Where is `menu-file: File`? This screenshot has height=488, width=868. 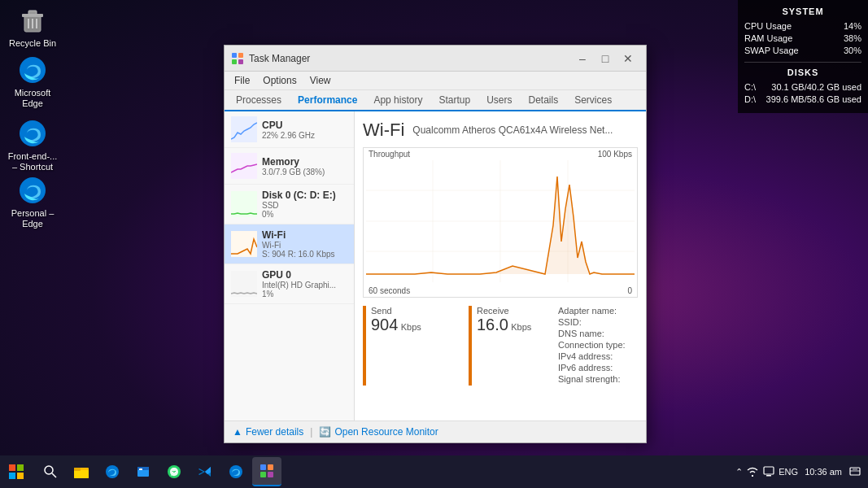
menu-file: File is located at coordinates (242, 81).